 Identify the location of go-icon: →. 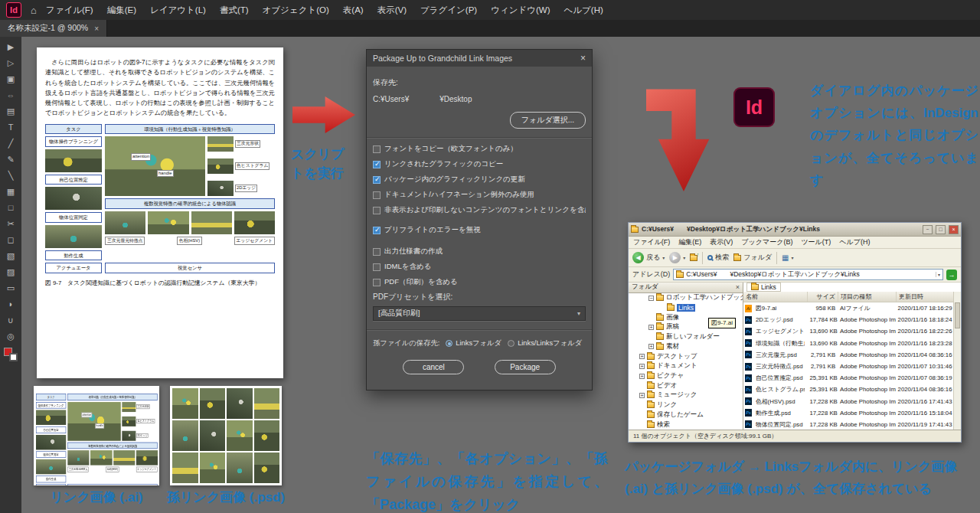
(952, 275).